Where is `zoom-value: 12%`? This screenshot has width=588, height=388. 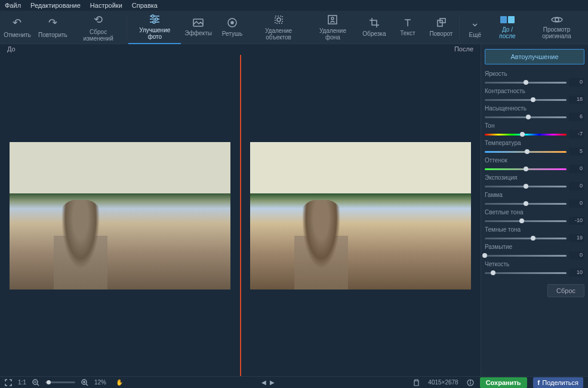 zoom-value: 12% is located at coordinates (100, 382).